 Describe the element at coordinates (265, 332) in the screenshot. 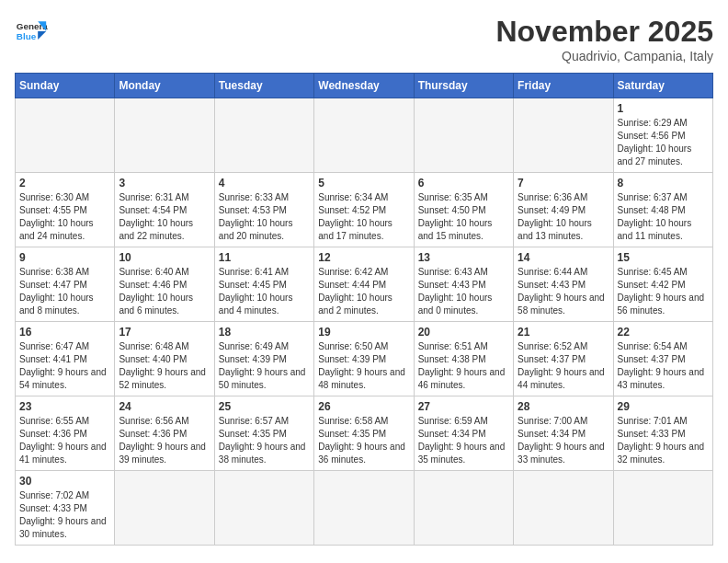

I see `day-number: 18` at that location.